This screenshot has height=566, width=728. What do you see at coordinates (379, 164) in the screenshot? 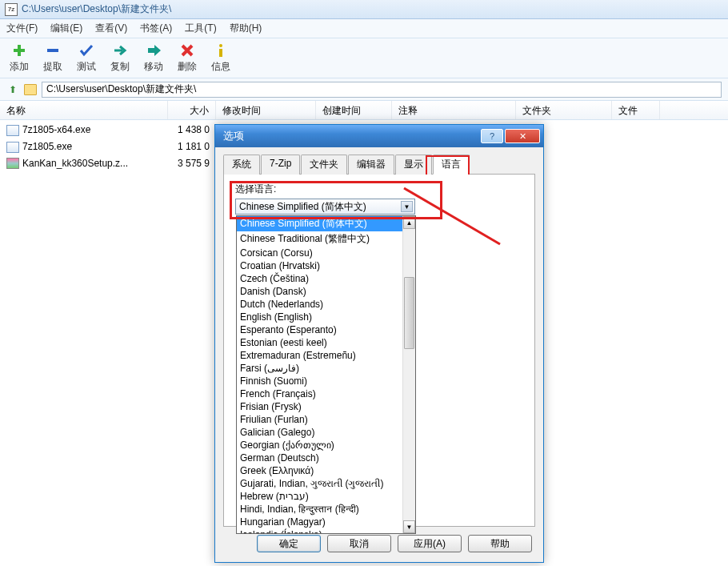
I see `tabs-wrap: 系统7-Zip文件夹编辑器显示语言` at bounding box center [379, 164].